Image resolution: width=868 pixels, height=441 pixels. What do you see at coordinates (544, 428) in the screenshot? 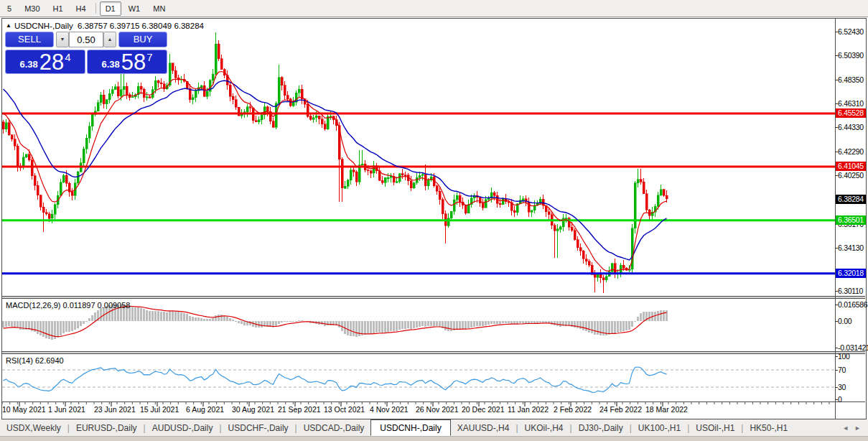
I see `tab-ukoil-h4: UKOil-,H4` at bounding box center [544, 428].